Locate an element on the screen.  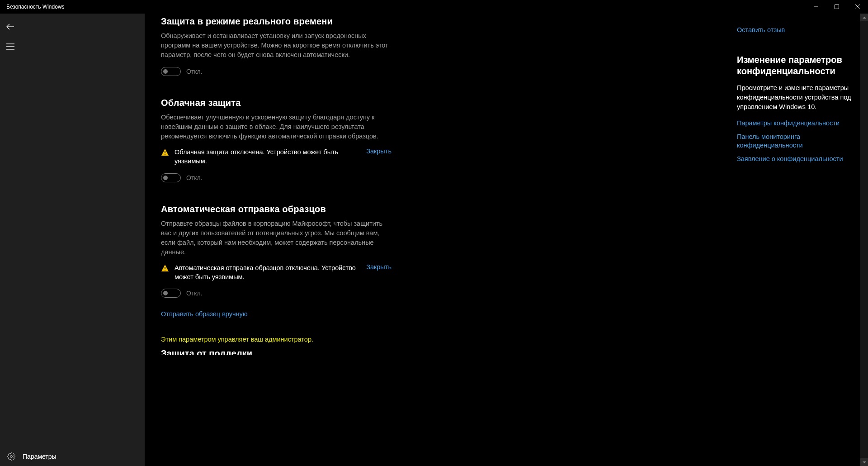
section-cloud-desc: Обеспечивает улучшенную и ускоренную защ… is located at coordinates (276, 127).